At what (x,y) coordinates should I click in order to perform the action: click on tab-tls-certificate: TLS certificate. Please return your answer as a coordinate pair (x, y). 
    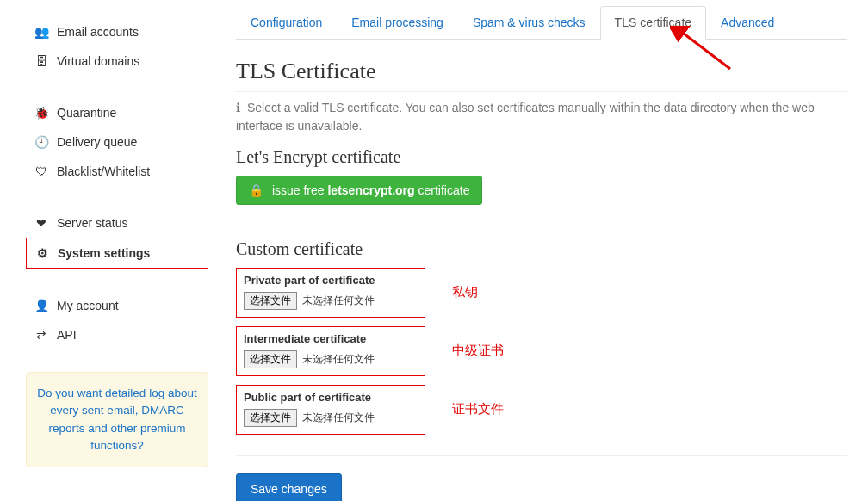
    Looking at the image, I should click on (653, 22).